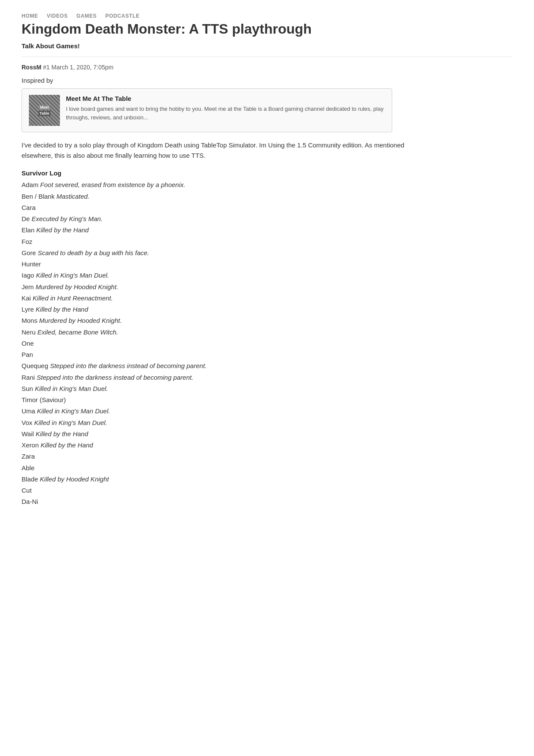 Image resolution: width=534 pixels, height=756 pixels. What do you see at coordinates (30, 445) in the screenshot?
I see `survivor-name: Xeron` at bounding box center [30, 445].